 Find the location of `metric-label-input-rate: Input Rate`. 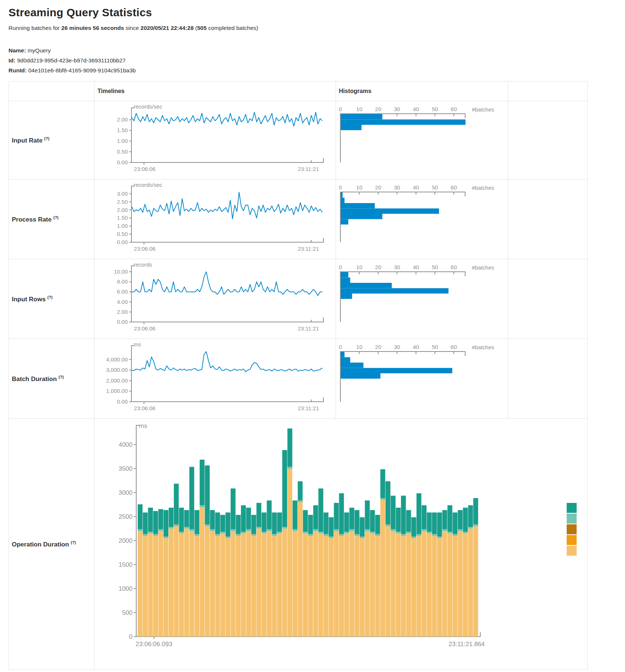

metric-label-input-rate: Input Rate is located at coordinates (27, 140).